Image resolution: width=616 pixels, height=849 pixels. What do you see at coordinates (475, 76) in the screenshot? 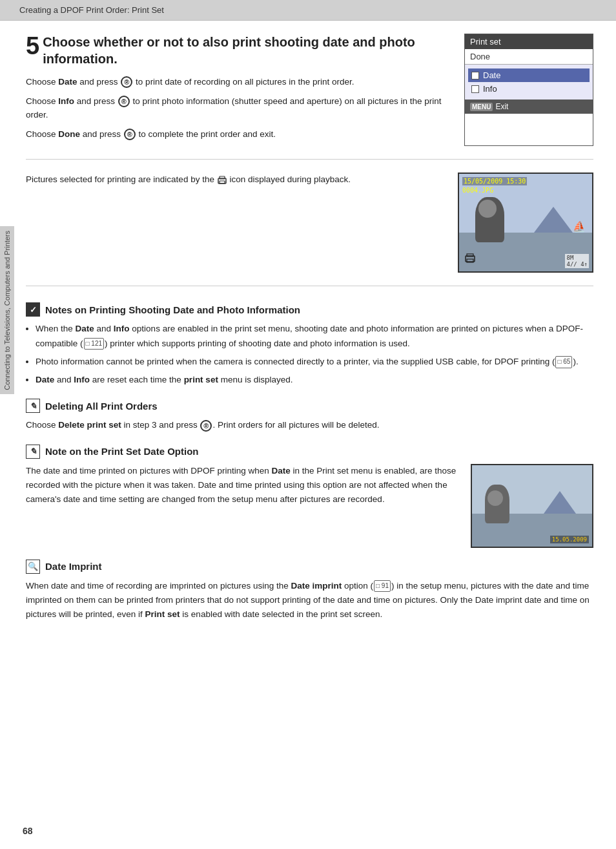
I see `checkbox-date` at bounding box center [475, 76].